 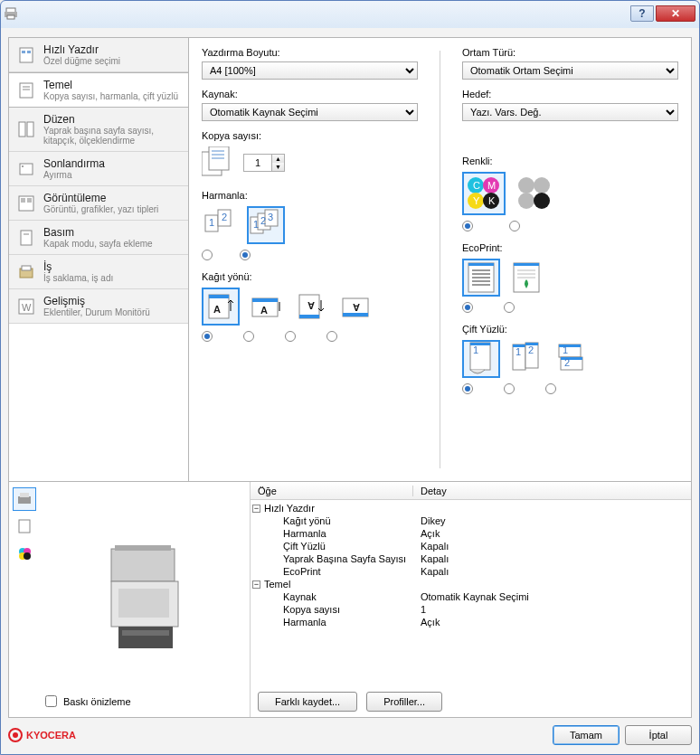 I want to click on tab-imaging: GörüntülemeGörüntü, grafikler, yazı tipl…, so click(x=99, y=203).